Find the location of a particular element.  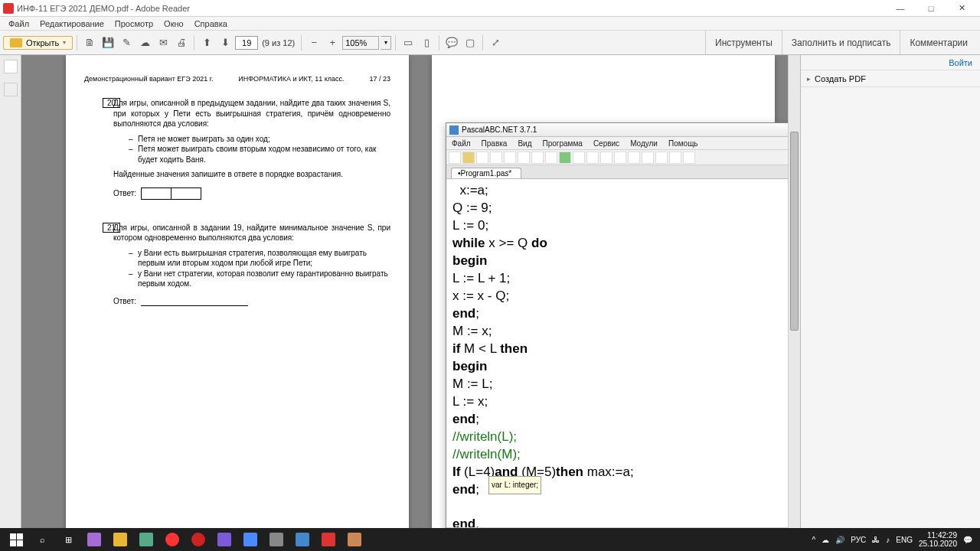

attachment-icon is located at coordinates (11, 90).